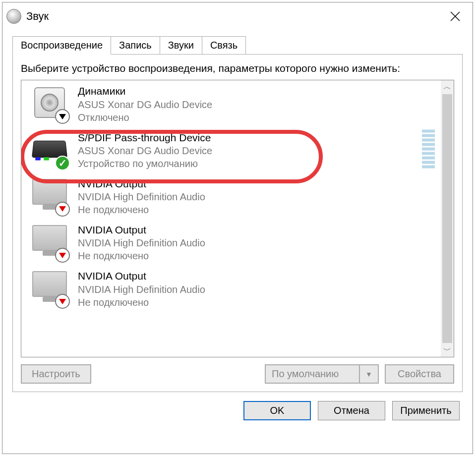 The height and width of the screenshot is (456, 476). What do you see at coordinates (145, 104) in the screenshot?
I see `device-text: Динамики ASUS Xonar DG Audio Device Откл…` at bounding box center [145, 104].